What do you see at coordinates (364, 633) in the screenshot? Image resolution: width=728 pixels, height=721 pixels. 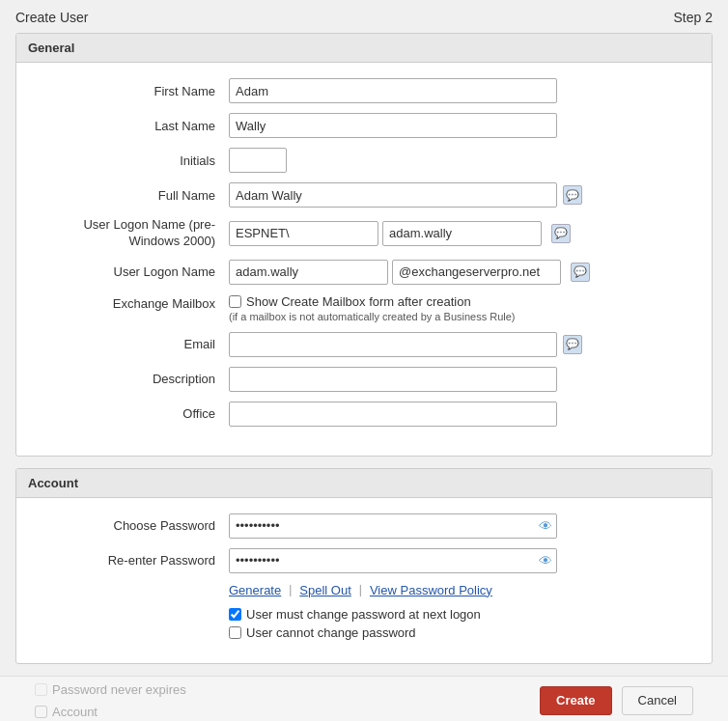 I see `cannot-change-row: User cannot change password` at bounding box center [364, 633].